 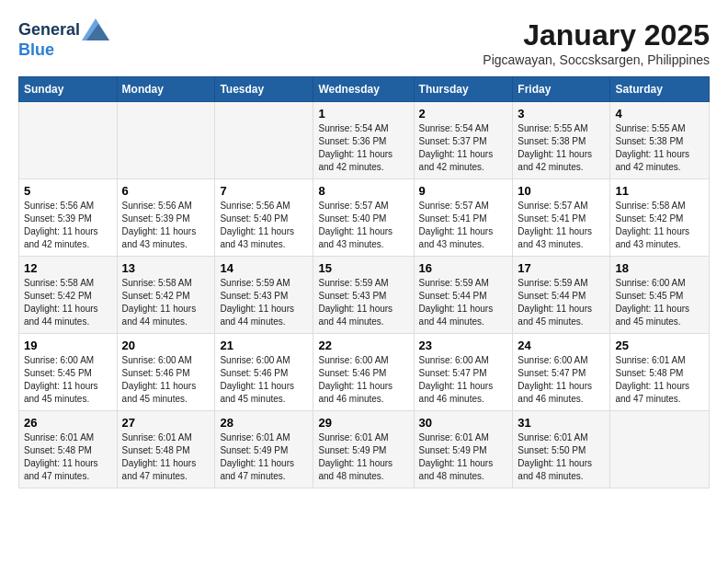 I want to click on calendar-cell: 10Sunrise: 5:57 AM Sunset: 5:41 PM Dayli…, so click(x=562, y=218).